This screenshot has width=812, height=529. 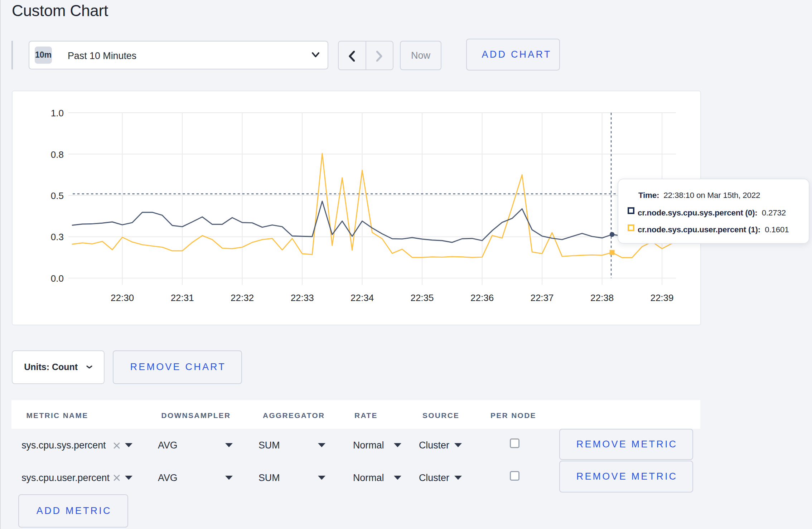 What do you see at coordinates (302, 298) in the screenshot?
I see `svg-text: 22:33` at bounding box center [302, 298].